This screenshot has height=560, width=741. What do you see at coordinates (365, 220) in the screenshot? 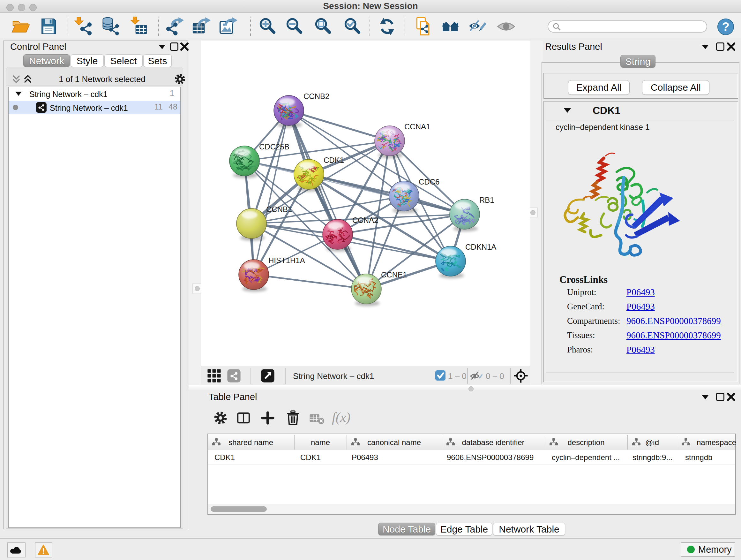
I see `svg-text: CCNA2` at bounding box center [365, 220].